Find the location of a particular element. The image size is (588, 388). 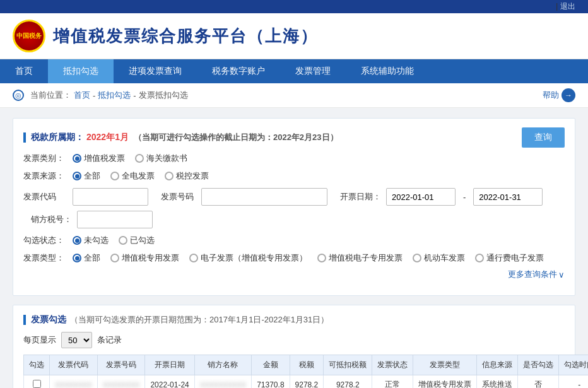

help-icon: → is located at coordinates (568, 95).